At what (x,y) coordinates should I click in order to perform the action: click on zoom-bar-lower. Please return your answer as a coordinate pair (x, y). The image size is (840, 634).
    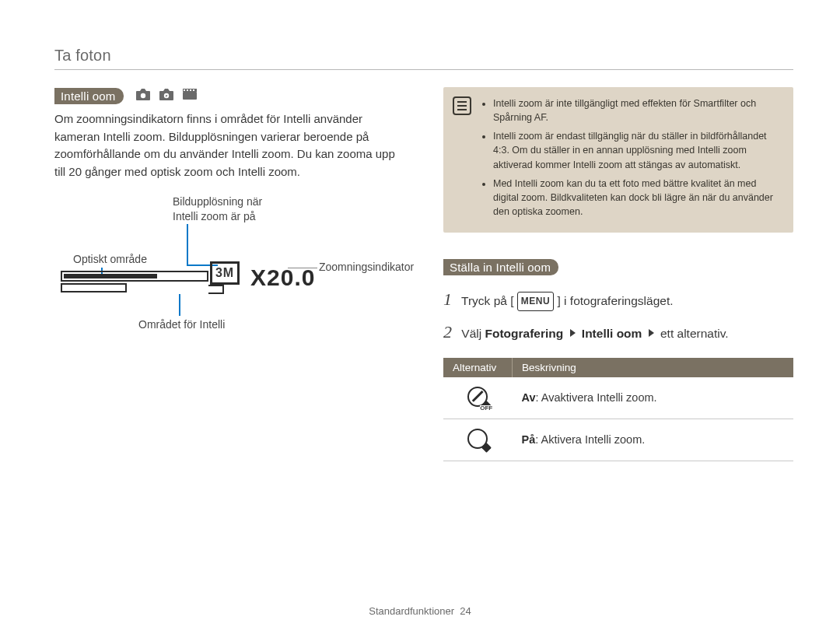
    Looking at the image, I should click on (93, 288).